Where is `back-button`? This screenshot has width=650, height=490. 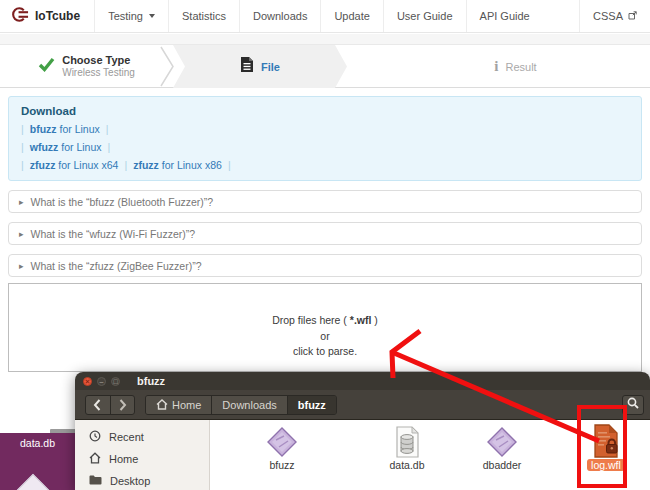
back-button is located at coordinates (98, 405).